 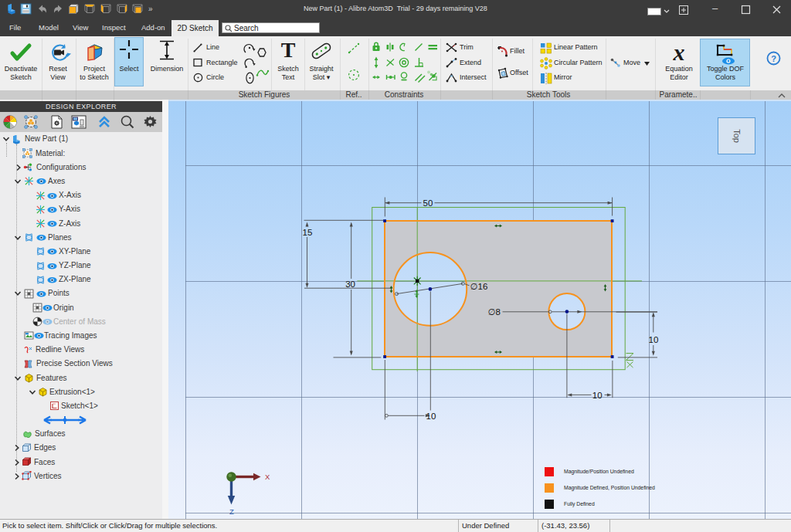 I want to click on svg-text: ∅16, so click(x=479, y=286).